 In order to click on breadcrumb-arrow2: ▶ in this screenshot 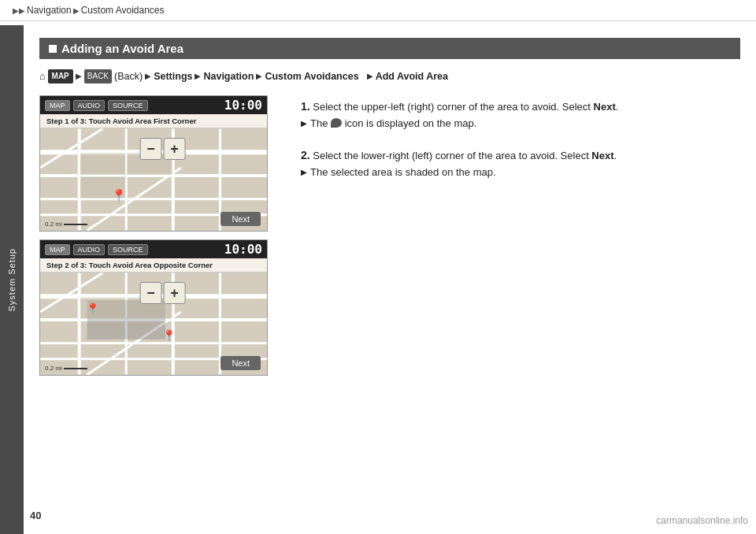, I will do `click(76, 11)`.